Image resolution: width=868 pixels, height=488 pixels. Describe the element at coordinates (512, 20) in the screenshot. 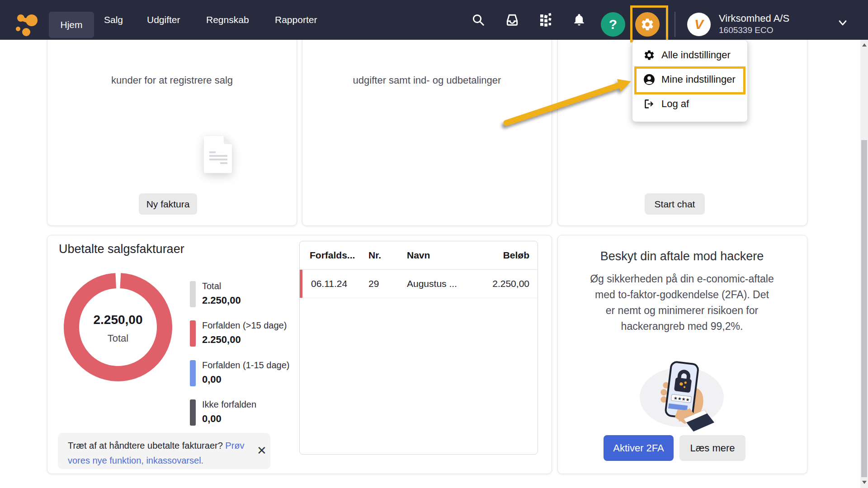

I see `inbox-icon` at that location.